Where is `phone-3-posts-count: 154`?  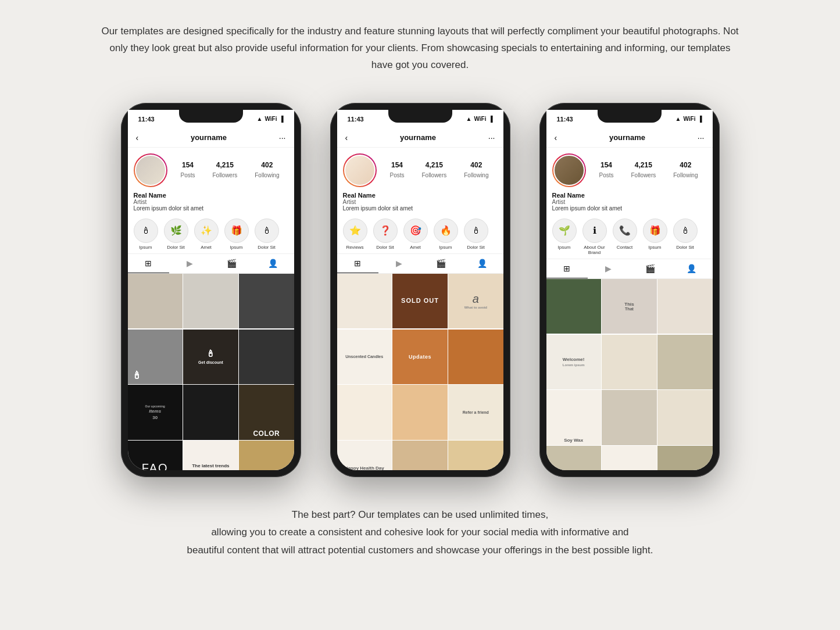
phone-3-posts-count: 154 is located at coordinates (606, 165).